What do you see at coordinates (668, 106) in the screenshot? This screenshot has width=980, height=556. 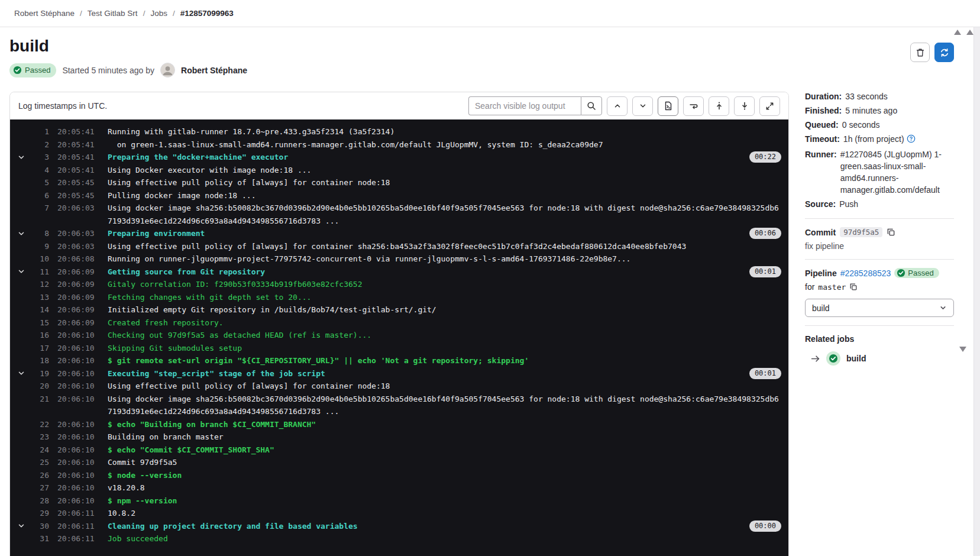 I see `show-raw-log-button` at bounding box center [668, 106].